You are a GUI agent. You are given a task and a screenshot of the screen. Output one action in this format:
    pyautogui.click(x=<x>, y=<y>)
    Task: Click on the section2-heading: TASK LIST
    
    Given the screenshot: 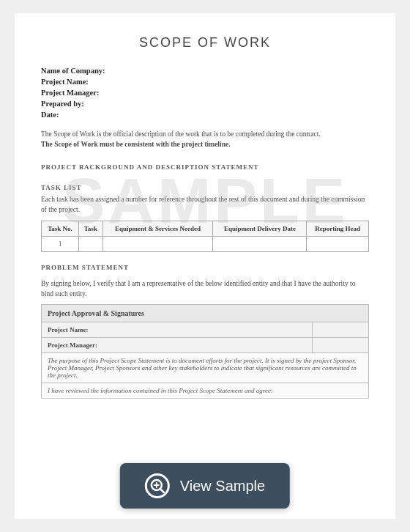 What is the action you would take?
    pyautogui.click(x=205, y=188)
    